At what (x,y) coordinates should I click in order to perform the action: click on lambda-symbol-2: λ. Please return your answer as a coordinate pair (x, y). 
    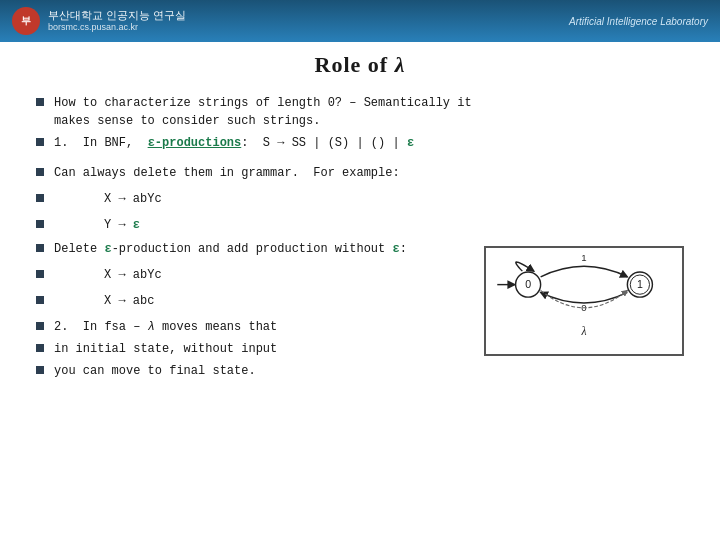
    Looking at the image, I should click on (152, 327).